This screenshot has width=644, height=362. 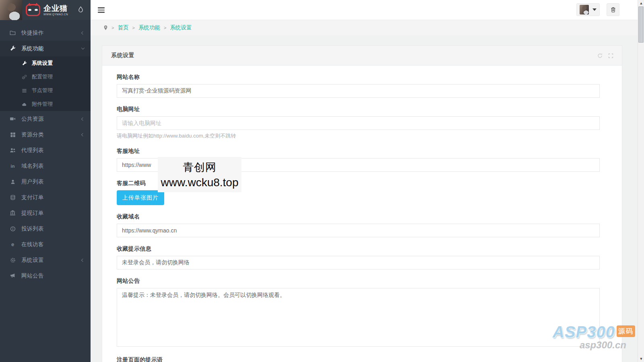 What do you see at coordinates (362, 249) in the screenshot?
I see `field-label: 收藏提示信息` at bounding box center [362, 249].